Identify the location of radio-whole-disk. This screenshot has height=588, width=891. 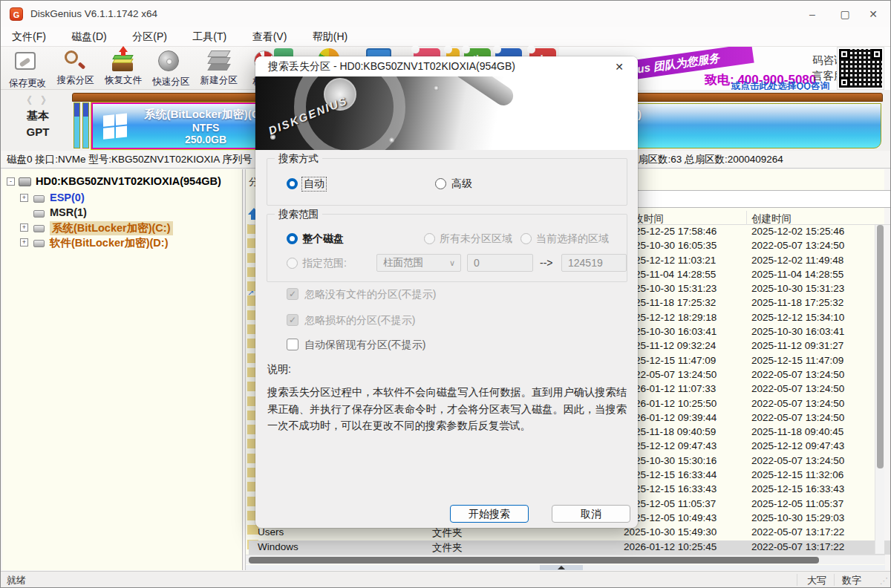
(293, 239).